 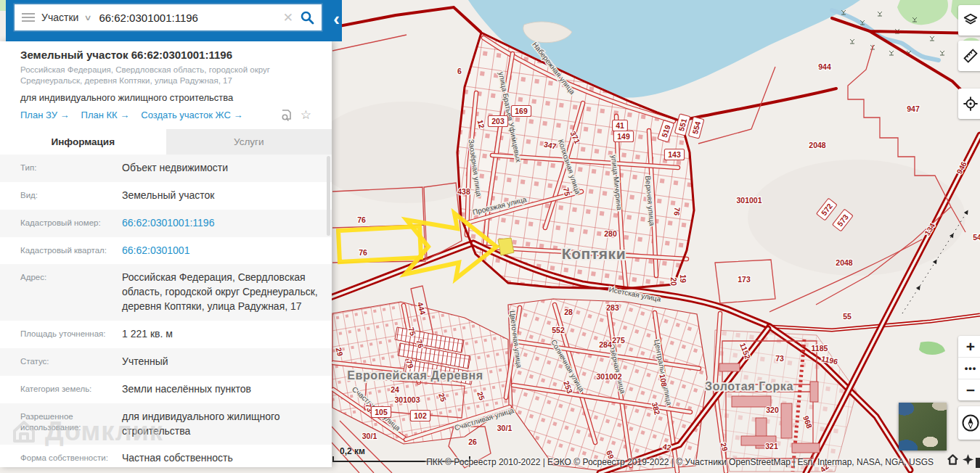 I want to click on navigate-icon, so click(x=968, y=460).